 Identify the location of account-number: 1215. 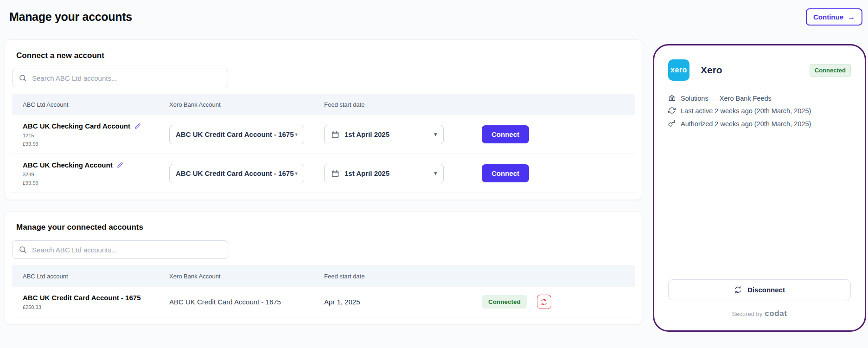
(96, 135).